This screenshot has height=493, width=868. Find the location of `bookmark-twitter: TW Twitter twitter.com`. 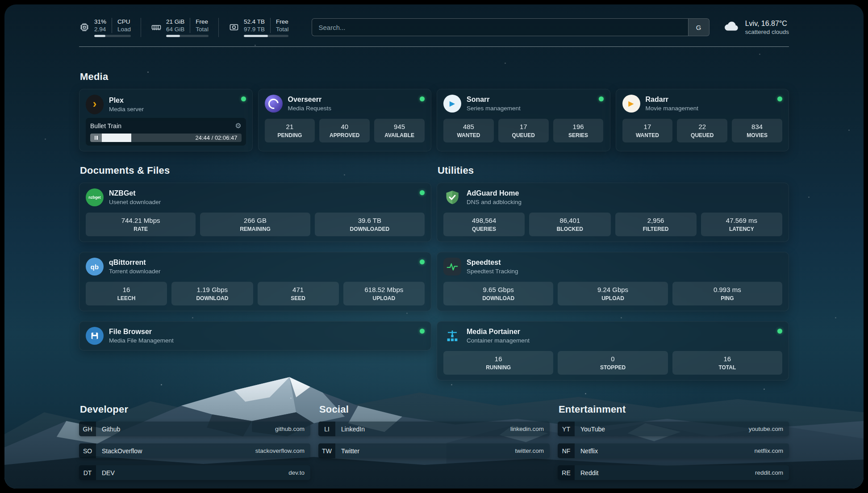

bookmark-twitter: TW Twitter twitter.com is located at coordinates (434, 451).